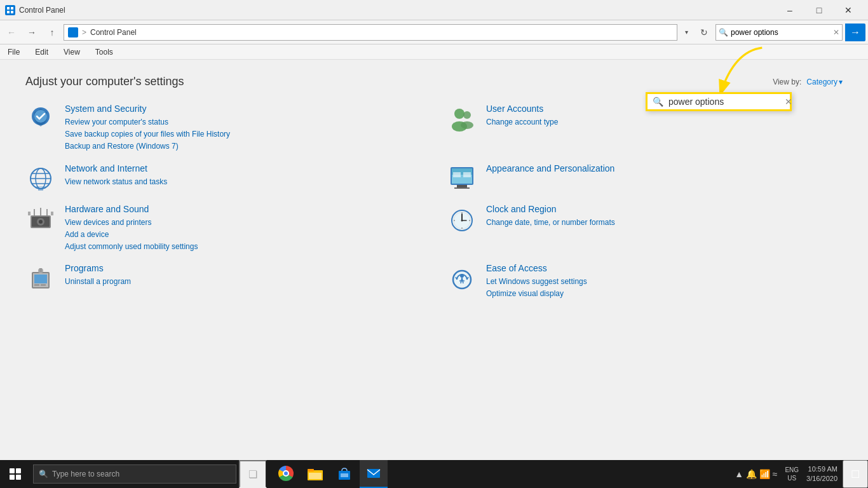 This screenshot has width=868, height=488. I want to click on network-icon, so click(41, 179).